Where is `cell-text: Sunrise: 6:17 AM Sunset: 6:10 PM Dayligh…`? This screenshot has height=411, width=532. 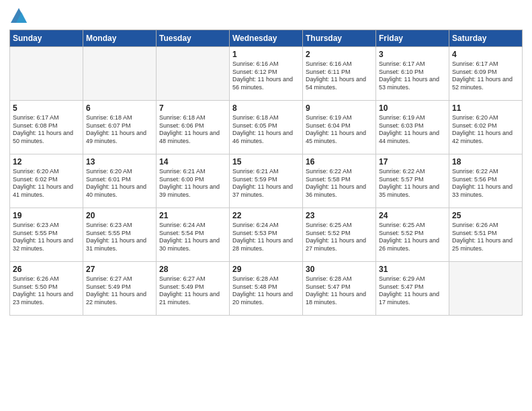
cell-text: Sunrise: 6:17 AM Sunset: 6:10 PM Dayligh… is located at coordinates (412, 77).